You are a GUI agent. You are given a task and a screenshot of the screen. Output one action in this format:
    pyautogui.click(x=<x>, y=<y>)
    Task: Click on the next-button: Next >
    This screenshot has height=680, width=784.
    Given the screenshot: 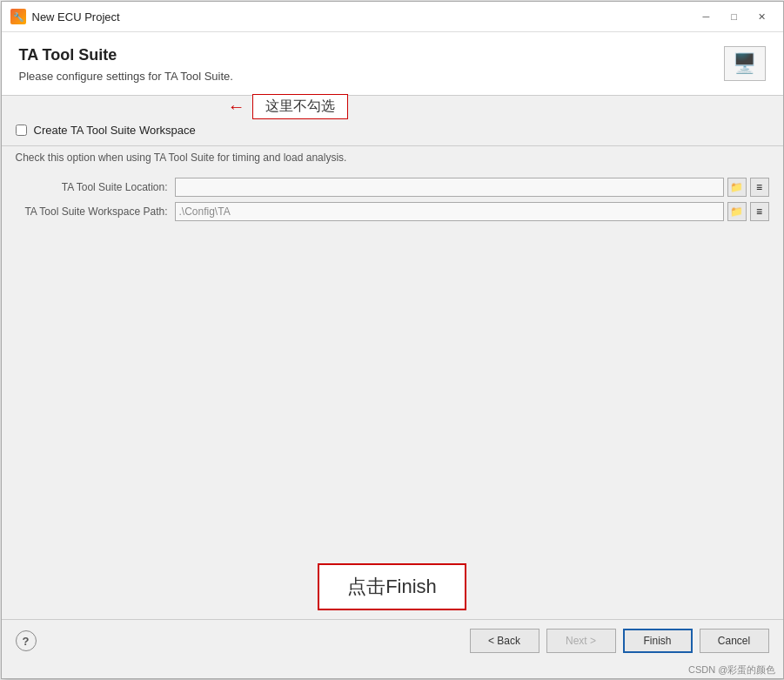 What is the action you would take?
    pyautogui.click(x=581, y=641)
    